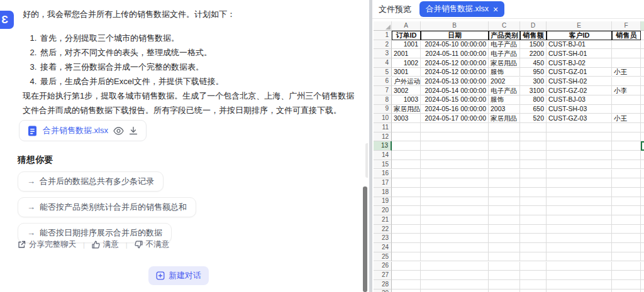  I want to click on sheet-cell: 2024-05-15 00:00:00, so click(455, 100).